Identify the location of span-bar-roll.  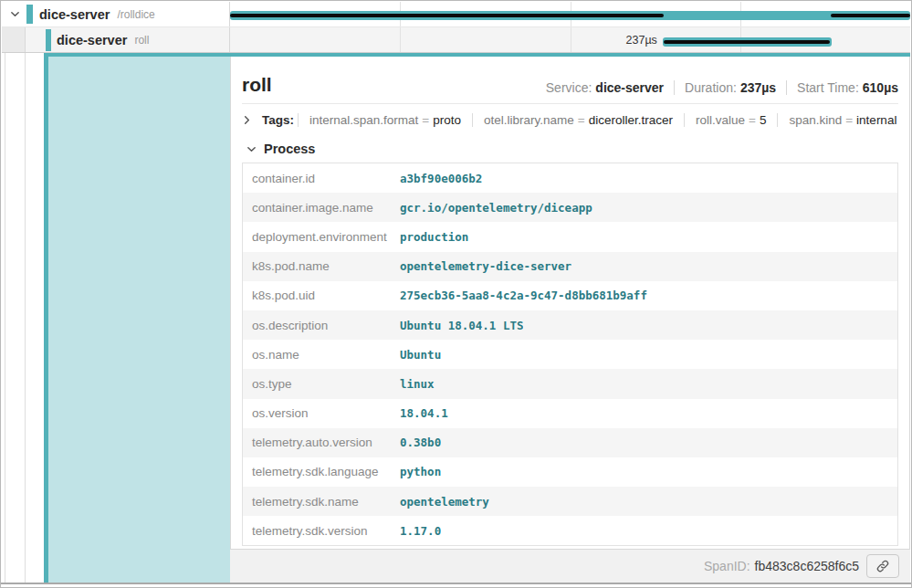
(747, 42).